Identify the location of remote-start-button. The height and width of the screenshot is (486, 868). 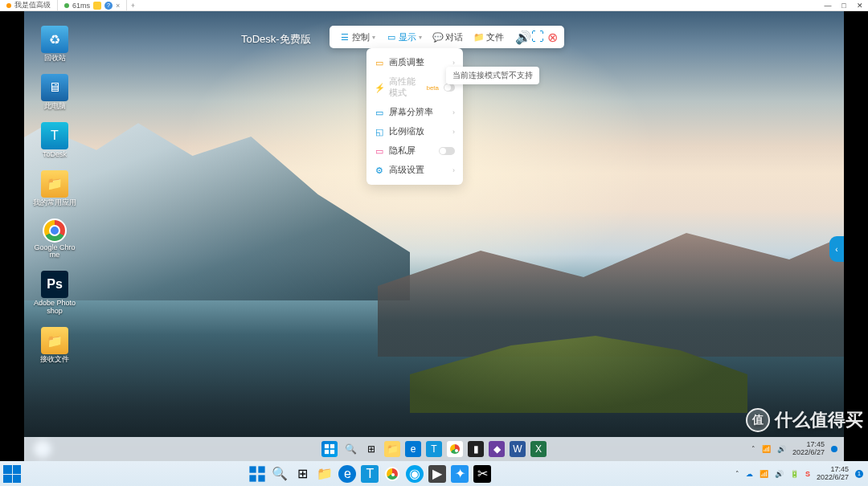
(330, 449).